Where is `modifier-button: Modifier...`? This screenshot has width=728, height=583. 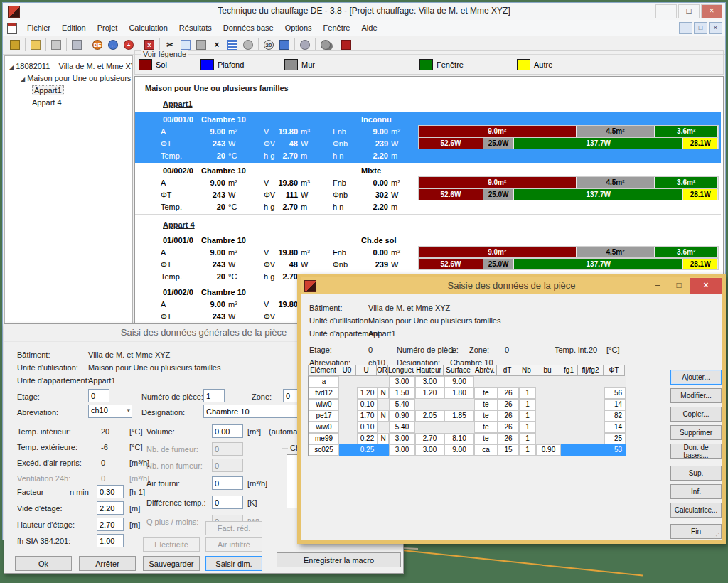
modifier-button: Modifier... is located at coordinates (696, 395).